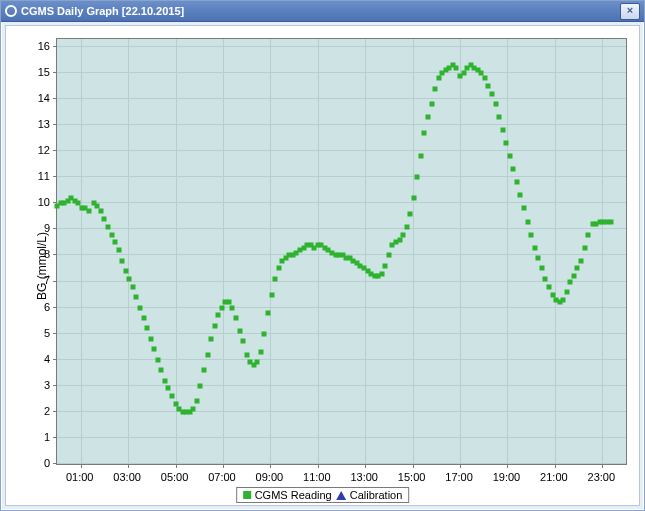  Describe the element at coordinates (30, 46) in the screenshot. I see `y-tick-label: 16` at that location.